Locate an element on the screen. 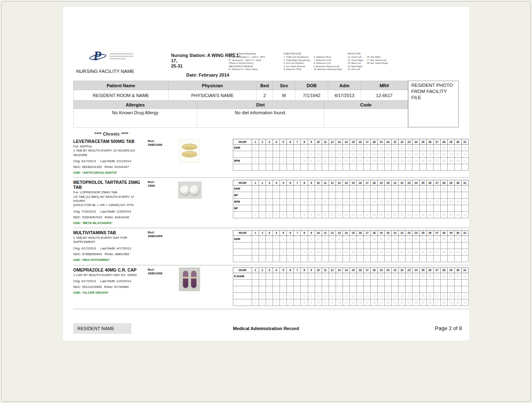 The height and width of the screenshot is (403, 532). grid-row: 1234567891011121314151617181920212223242… is located at coordinates (351, 302).